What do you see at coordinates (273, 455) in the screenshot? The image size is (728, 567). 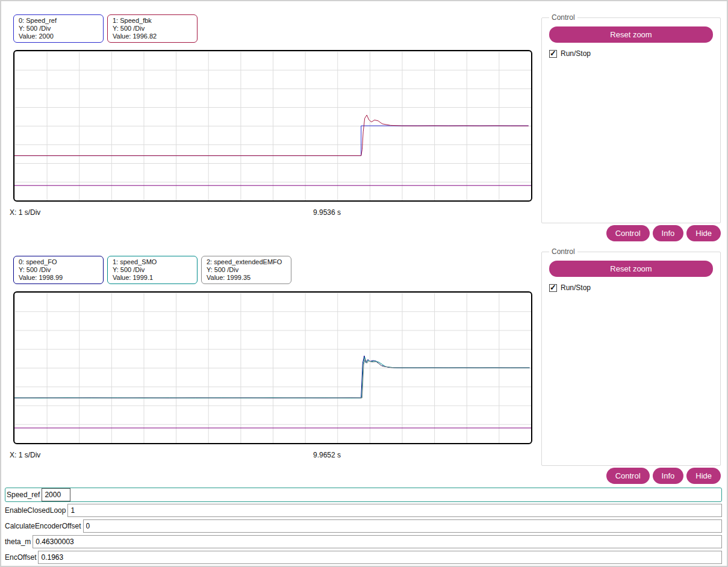 I see `scope-2-x-axis-row: X: 1 s/Div 9.9652 s` at bounding box center [273, 455].